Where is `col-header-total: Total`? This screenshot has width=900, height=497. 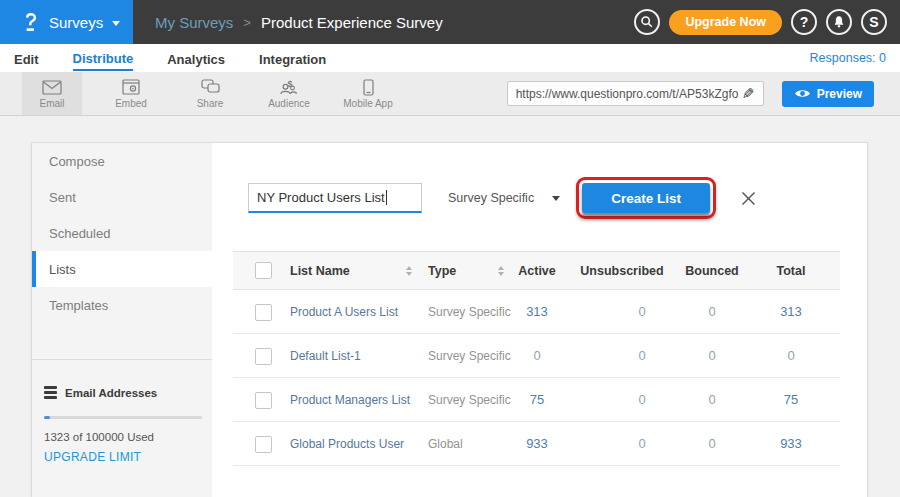 col-header-total: Total is located at coordinates (791, 271).